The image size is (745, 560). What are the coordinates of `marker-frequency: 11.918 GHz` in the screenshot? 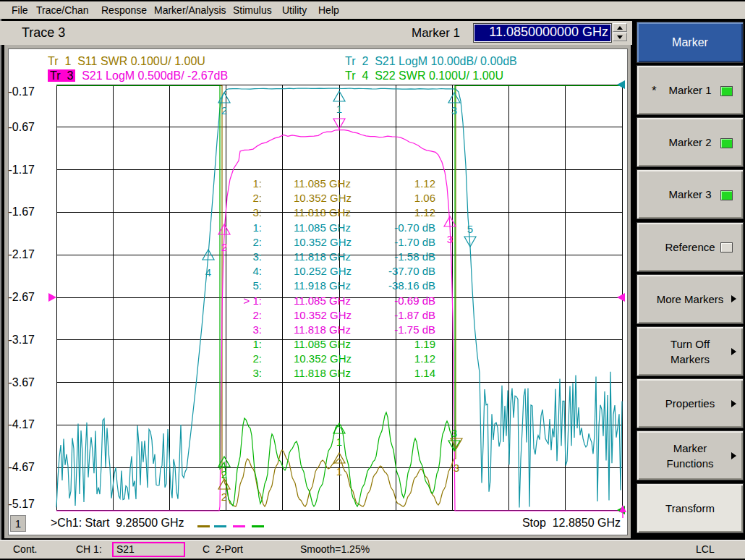 It's located at (333, 285).